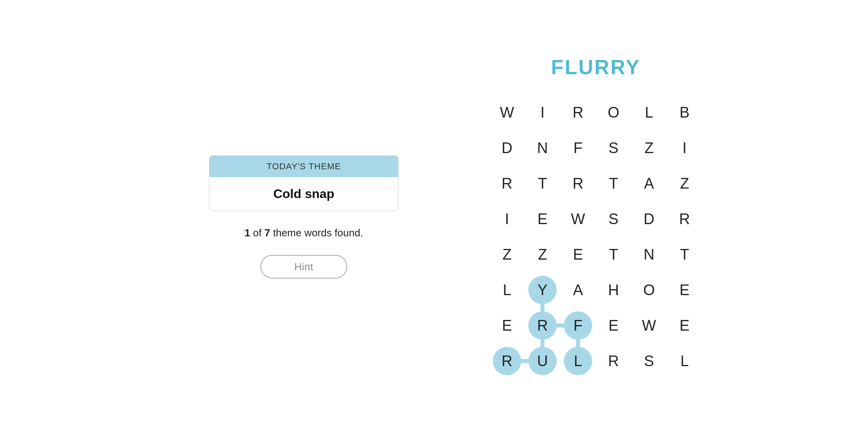  I want to click on theme-card: TODAY'S THEME Cold snap, so click(304, 183).